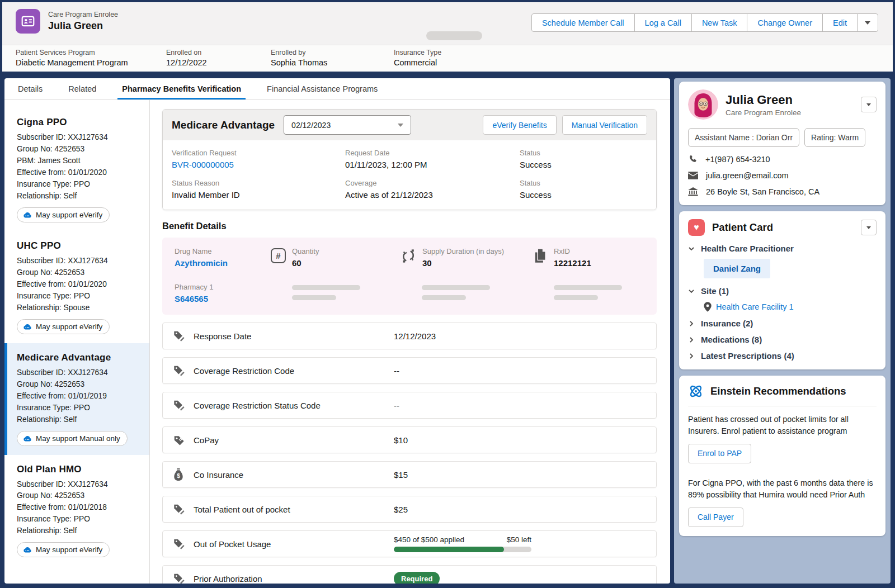 The image size is (895, 588). Describe the element at coordinates (77, 342) in the screenshot. I see `insurance-plan-list: Cigna PPO Subscriber ID: XXJ127634 Group…` at that location.